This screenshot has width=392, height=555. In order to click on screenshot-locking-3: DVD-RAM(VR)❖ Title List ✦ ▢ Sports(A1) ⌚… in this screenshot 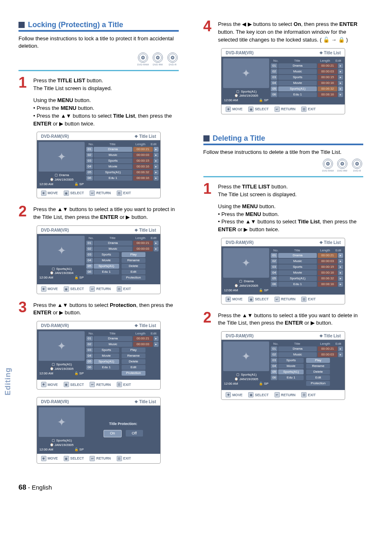, I will do `click(99, 355)`.